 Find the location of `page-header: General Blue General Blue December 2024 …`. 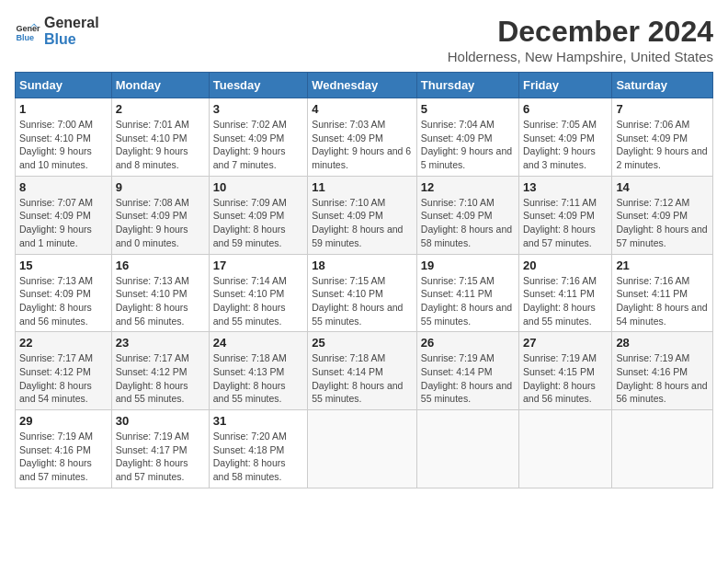

page-header: General Blue General Blue December 2024 … is located at coordinates (364, 40).